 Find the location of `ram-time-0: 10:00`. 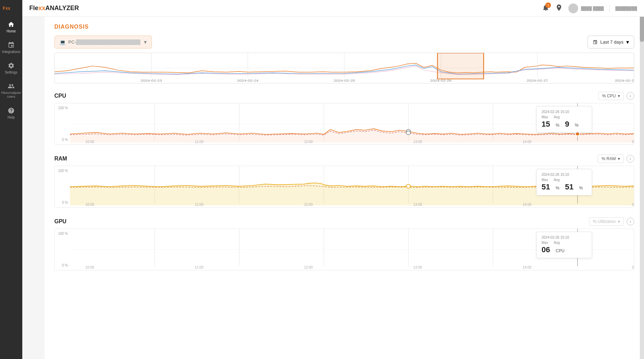

ram-time-0: 10:00 is located at coordinates (90, 204).